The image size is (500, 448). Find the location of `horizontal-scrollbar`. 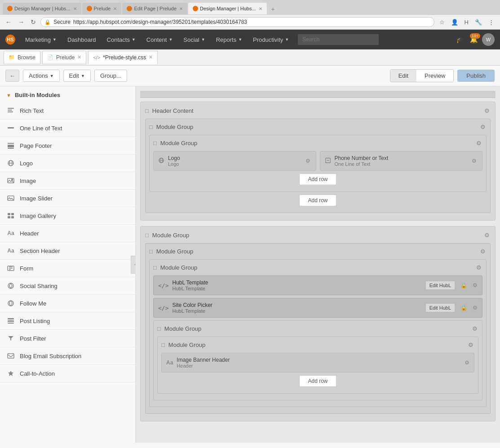

horizontal-scrollbar is located at coordinates (318, 94).